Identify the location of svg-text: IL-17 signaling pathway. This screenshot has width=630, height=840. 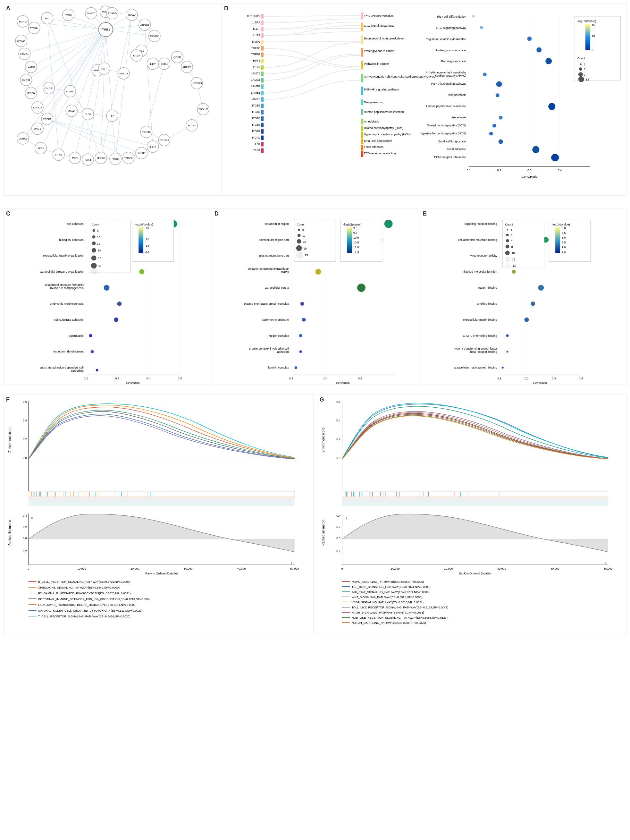
(379, 26).